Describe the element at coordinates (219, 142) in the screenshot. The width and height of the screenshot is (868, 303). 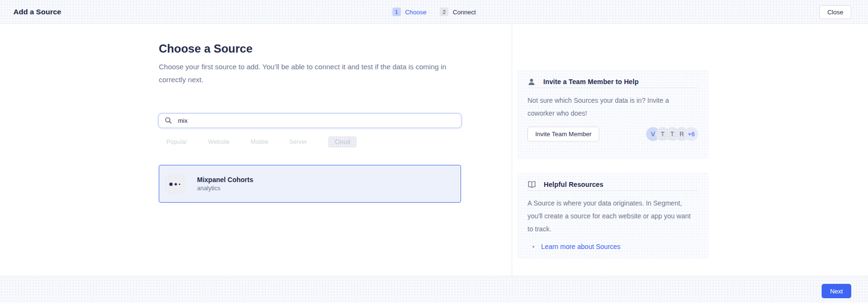
I see `tab-website: Website` at that location.